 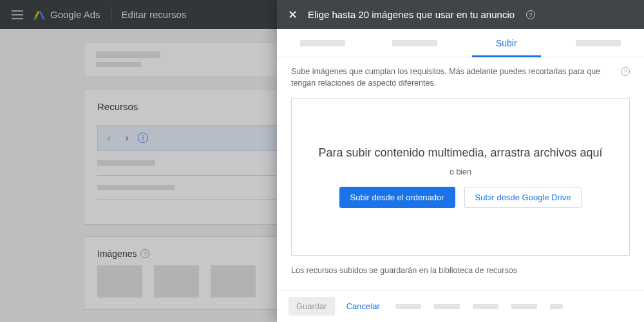 What do you see at coordinates (39, 15) in the screenshot?
I see `google-ads-icon` at bounding box center [39, 15].